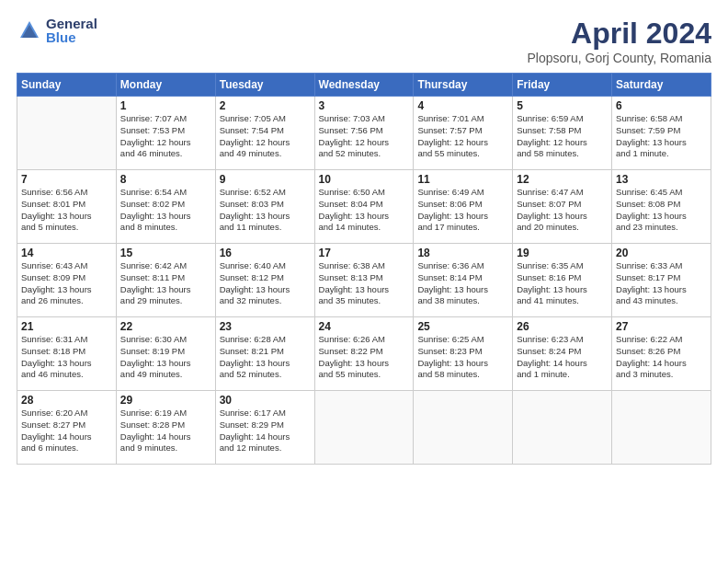 Image resolution: width=728 pixels, height=563 pixels. Describe the element at coordinates (563, 179) in the screenshot. I see `day-number: 12` at that location.